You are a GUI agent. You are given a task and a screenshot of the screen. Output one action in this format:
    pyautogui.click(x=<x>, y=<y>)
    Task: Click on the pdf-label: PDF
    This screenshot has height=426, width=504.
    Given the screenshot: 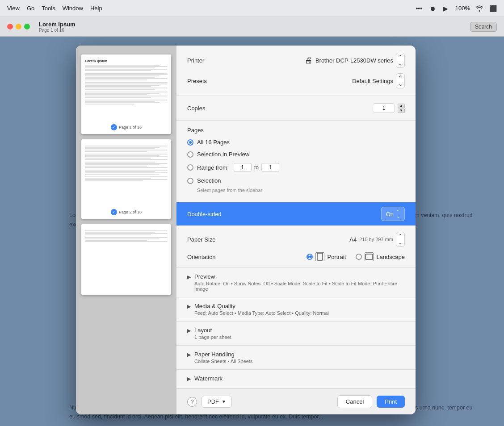 What is the action you would take?
    pyautogui.click(x=213, y=402)
    